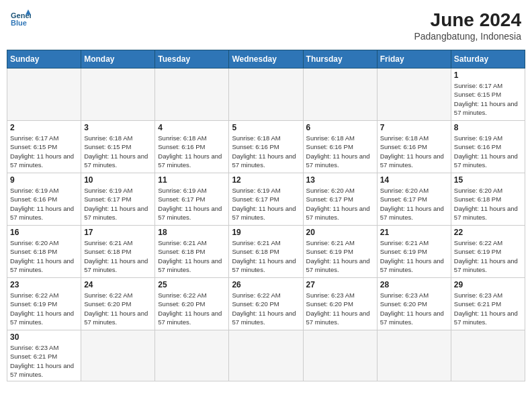  What do you see at coordinates (488, 232) in the screenshot?
I see `day-number: 22` at bounding box center [488, 232].